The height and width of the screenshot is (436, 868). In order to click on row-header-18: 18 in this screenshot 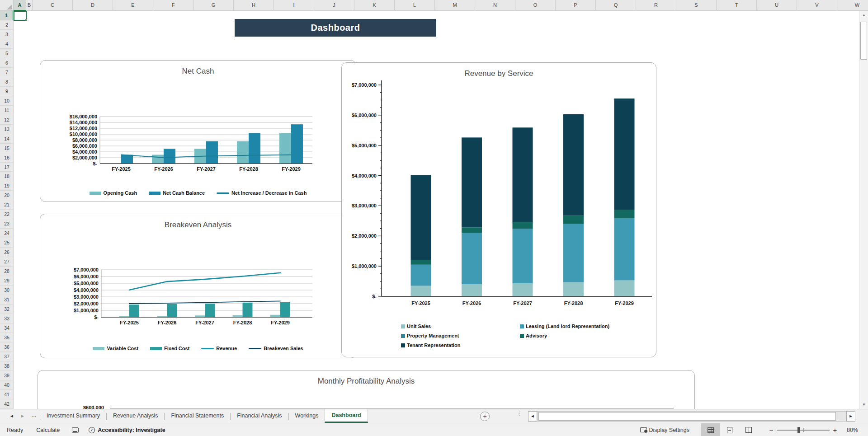, I will do `click(7, 176)`.